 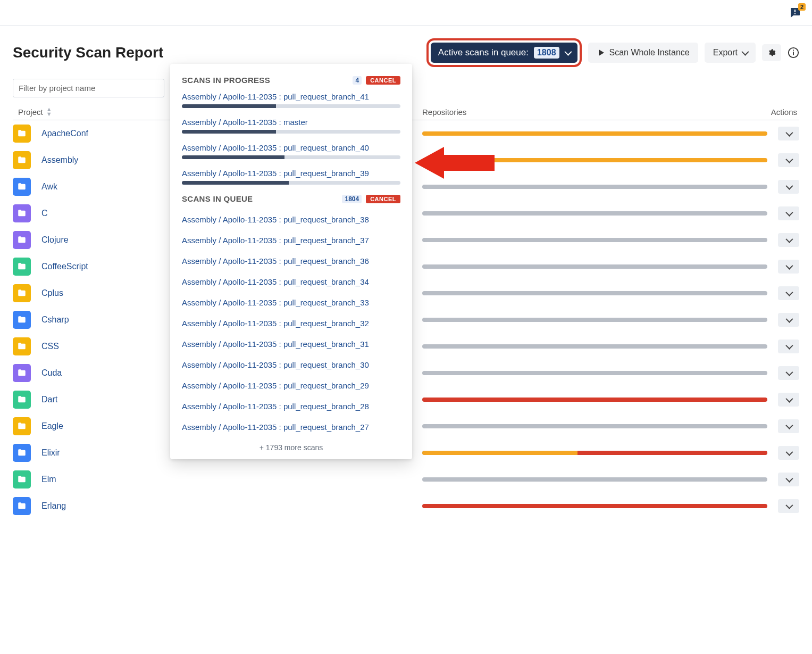 What do you see at coordinates (65, 134) in the screenshot?
I see `project-link: ApacheConf` at bounding box center [65, 134].